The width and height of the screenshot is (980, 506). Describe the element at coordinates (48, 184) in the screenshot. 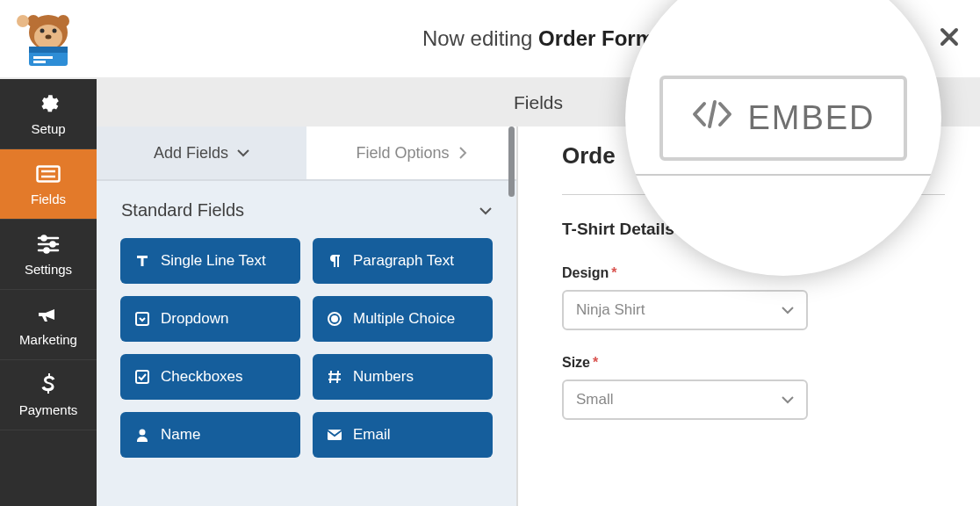

I see `sidebar-item-fields: Fields` at that location.